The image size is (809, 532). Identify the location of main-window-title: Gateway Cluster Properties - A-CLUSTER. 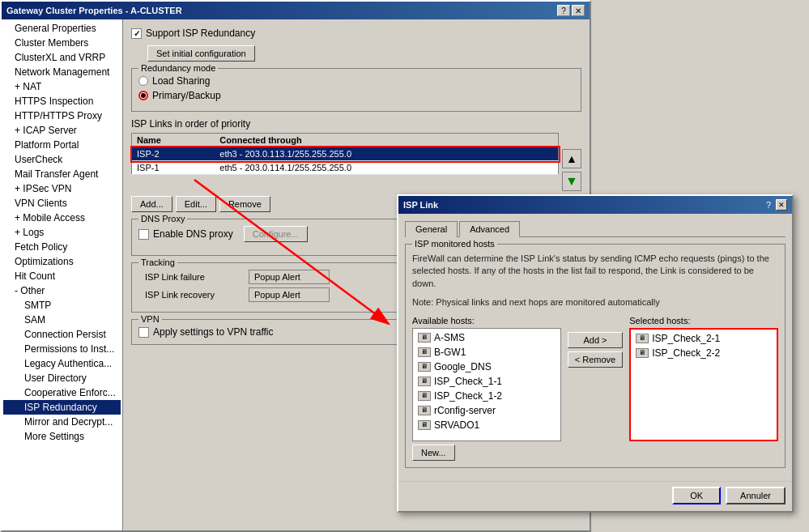
(94, 11).